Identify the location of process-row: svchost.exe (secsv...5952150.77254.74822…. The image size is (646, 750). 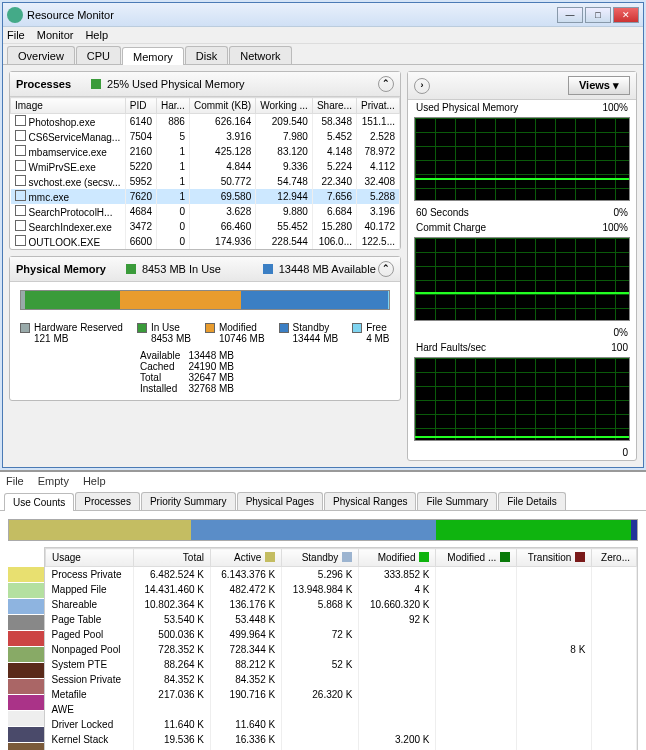
(206, 182).